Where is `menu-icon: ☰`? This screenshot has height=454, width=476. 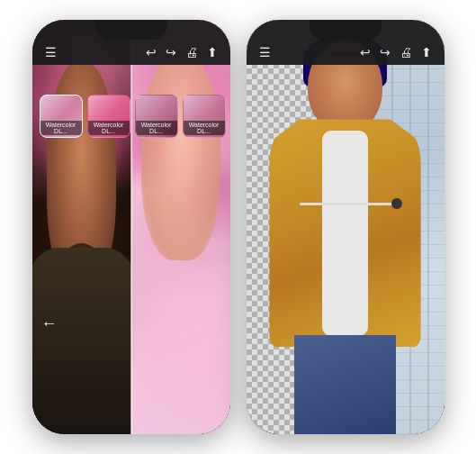 menu-icon: ☰ is located at coordinates (50, 52).